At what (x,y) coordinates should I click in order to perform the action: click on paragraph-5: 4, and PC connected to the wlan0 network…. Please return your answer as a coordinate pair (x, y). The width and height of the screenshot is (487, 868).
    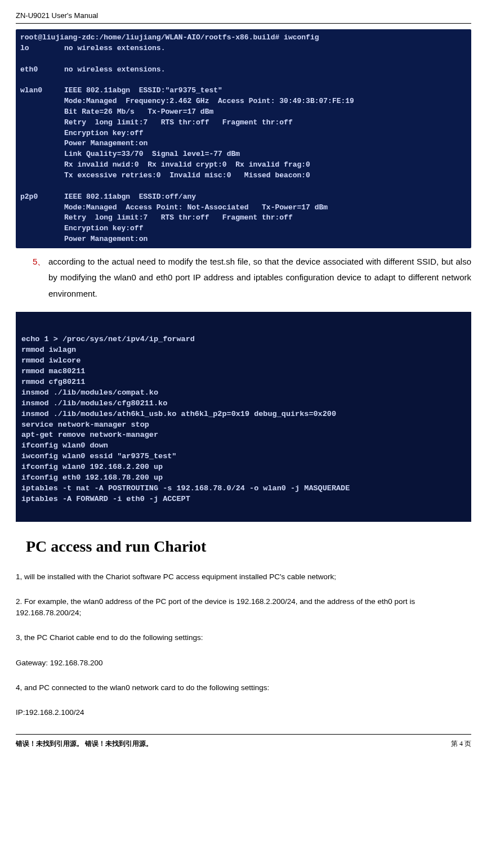
    Looking at the image, I should click on (243, 688).